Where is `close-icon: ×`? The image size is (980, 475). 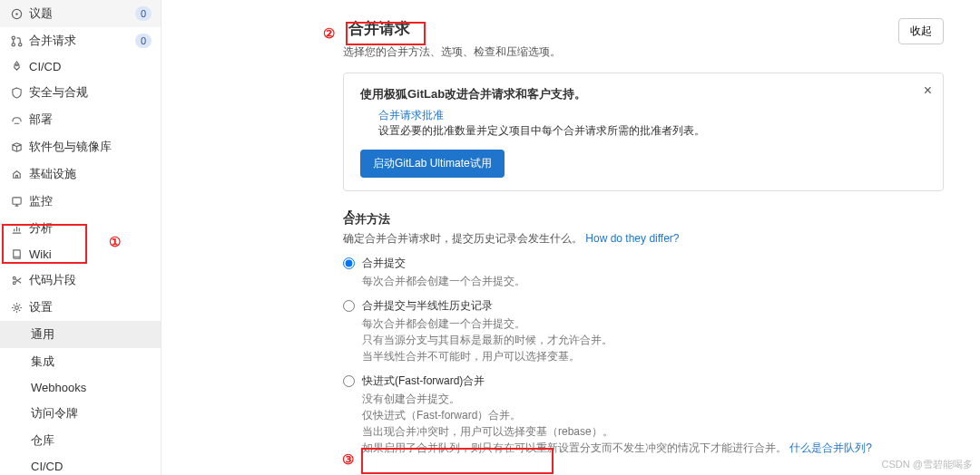
close-icon: × is located at coordinates (927, 91).